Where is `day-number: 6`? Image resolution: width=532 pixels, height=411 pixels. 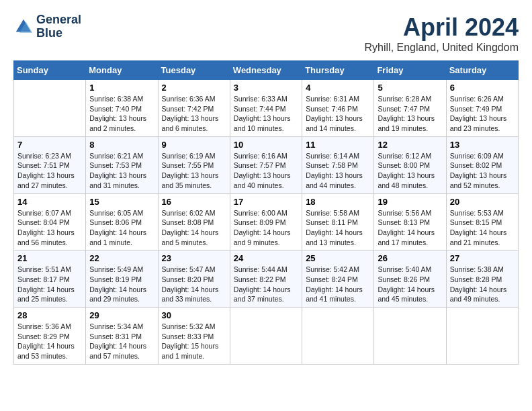 day-number: 6 is located at coordinates (482, 87).